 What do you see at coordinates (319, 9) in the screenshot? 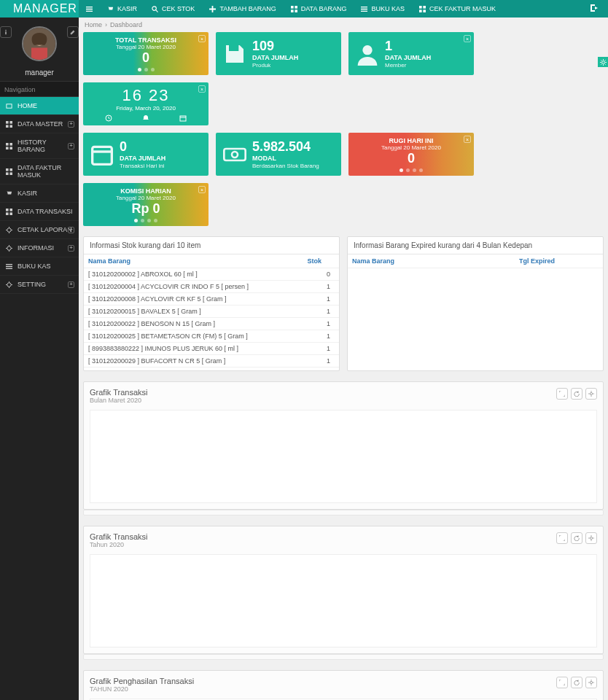
I see `topnav-data-barang: DATA BARANG` at bounding box center [319, 9].